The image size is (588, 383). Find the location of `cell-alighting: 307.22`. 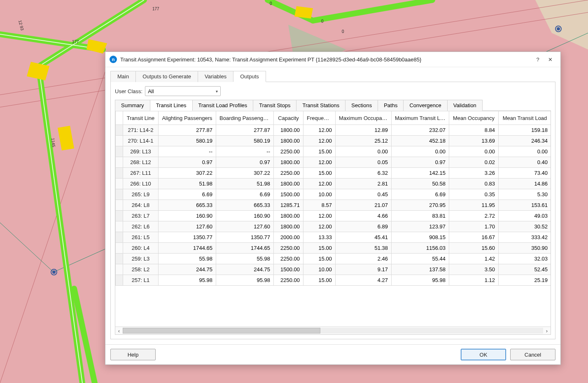

cell-alighting: 307.22 is located at coordinates (187, 173).